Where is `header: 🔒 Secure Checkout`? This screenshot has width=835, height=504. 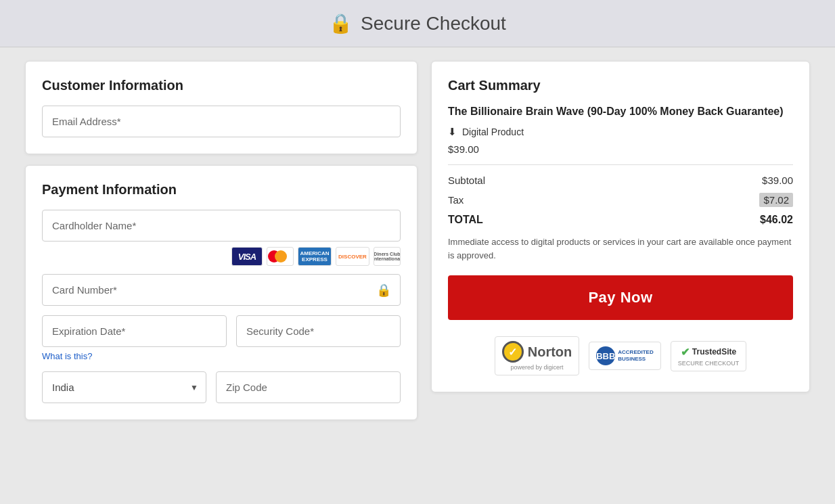
header: 🔒 Secure Checkout is located at coordinates (418, 24).